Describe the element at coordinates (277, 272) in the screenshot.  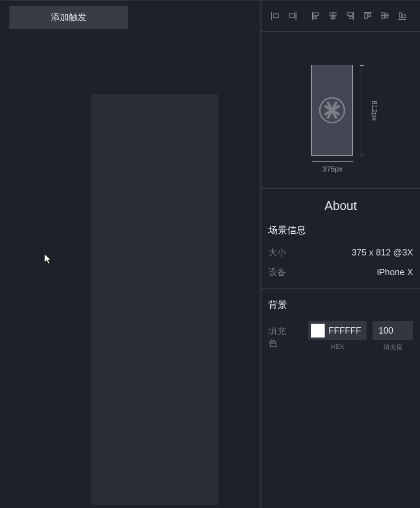
I see `device-label: 设备` at that location.